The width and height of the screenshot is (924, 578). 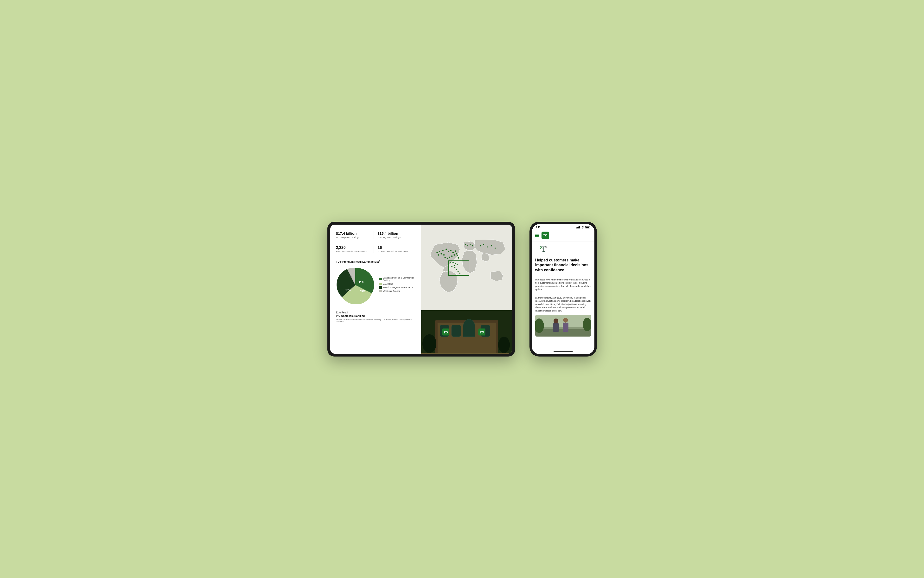 What do you see at coordinates (376, 313) in the screenshot?
I see `retail-percentage: 92% Retail*` at bounding box center [376, 313].